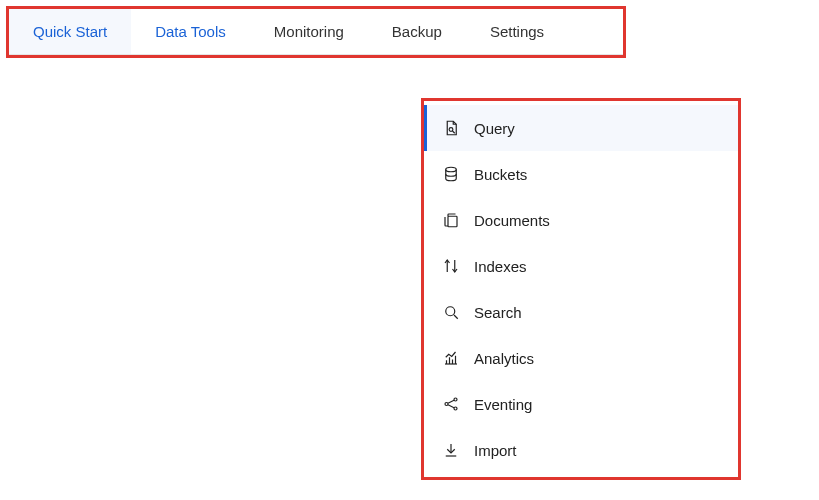 This screenshot has width=819, height=500. Describe the element at coordinates (451, 174) in the screenshot. I see `buckets-icon` at that location.